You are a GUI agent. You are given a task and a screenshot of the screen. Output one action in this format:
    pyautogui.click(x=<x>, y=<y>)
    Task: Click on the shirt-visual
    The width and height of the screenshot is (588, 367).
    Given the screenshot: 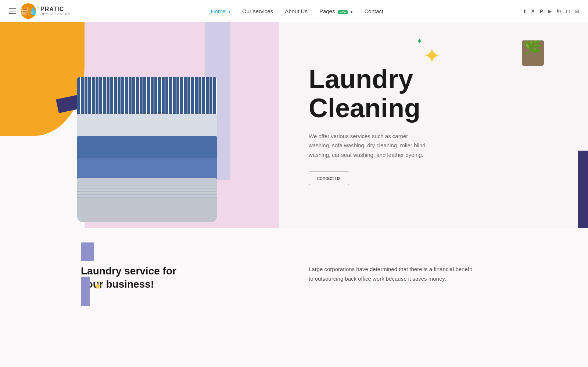 What is the action you would take?
    pyautogui.click(x=147, y=152)
    